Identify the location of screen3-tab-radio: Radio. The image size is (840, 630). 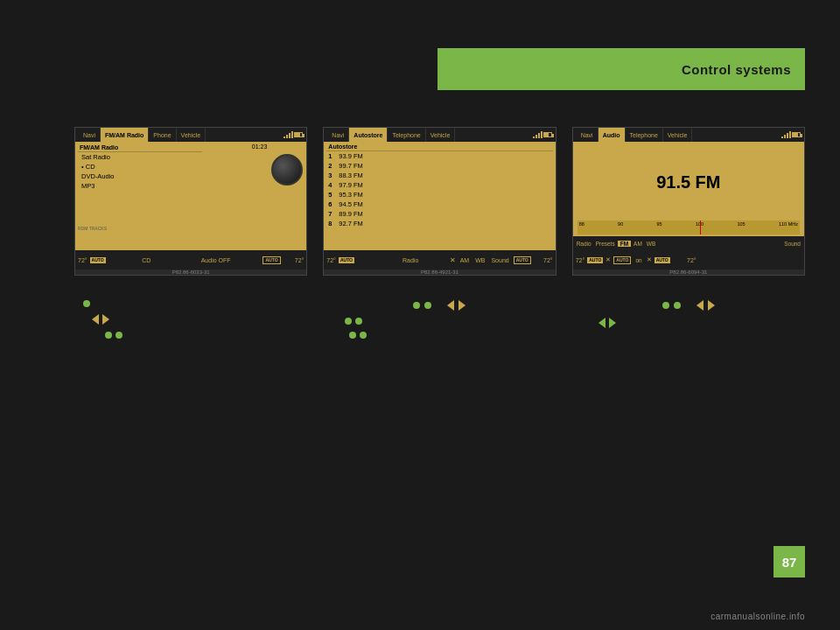
(584, 243).